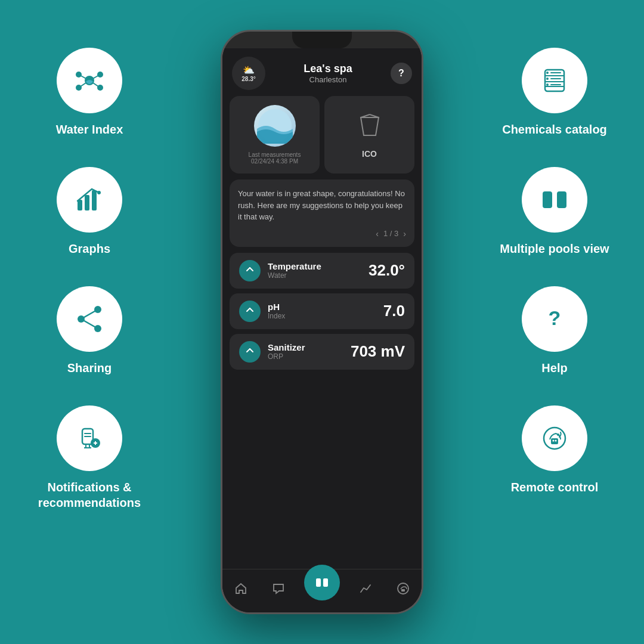  Describe the element at coordinates (555, 200) in the screenshot. I see `pools-circle` at that location.